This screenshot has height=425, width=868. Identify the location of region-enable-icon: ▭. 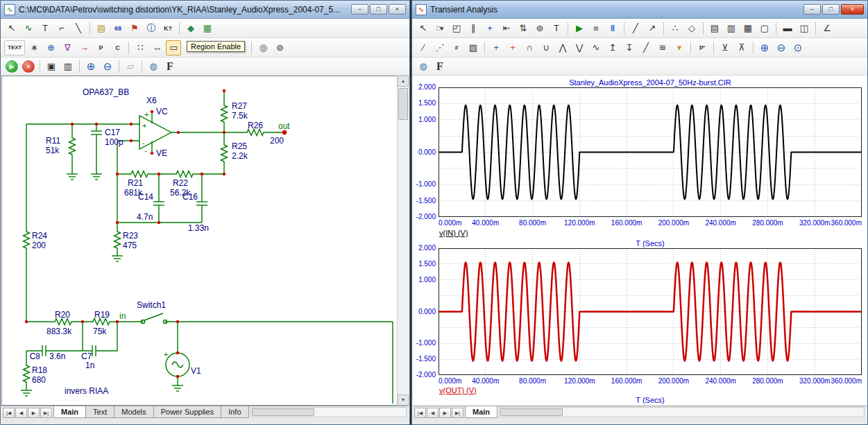
(173, 48).